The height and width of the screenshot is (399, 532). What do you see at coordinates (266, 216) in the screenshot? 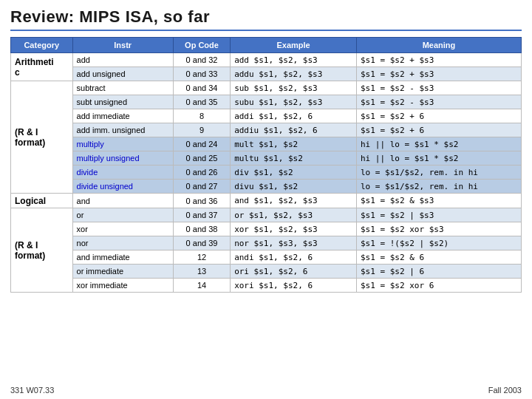
I see `table-row: (R & Iformat)or0 and 37or $s1, $s2, $s3$…` at bounding box center [266, 216].